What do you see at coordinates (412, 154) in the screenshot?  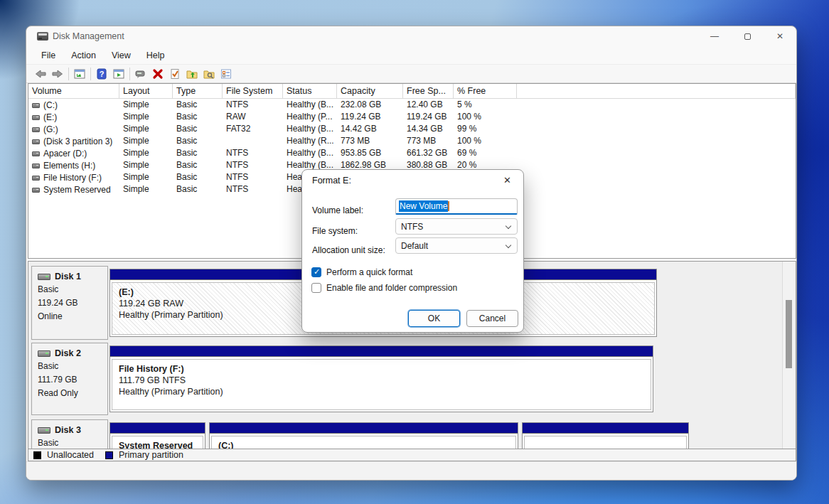 I see `table-row: Apacer (D:) Simple Basic NTFS Healthy (B…` at bounding box center [412, 154].